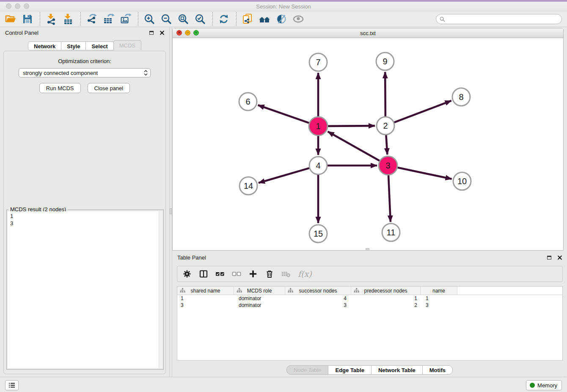 This screenshot has height=392, width=567. What do you see at coordinates (386, 290) in the screenshot?
I see `column-header-predecessor-nodes: predecessor nodes` at bounding box center [386, 290].